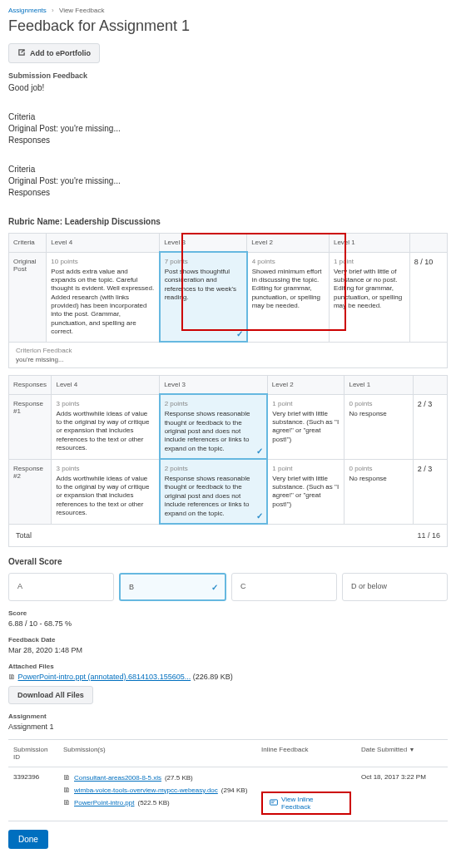 The height and width of the screenshot is (868, 456). Describe the element at coordinates (228, 76) in the screenshot. I see `submission-feedback-heading: Submission Feedback` at that location.